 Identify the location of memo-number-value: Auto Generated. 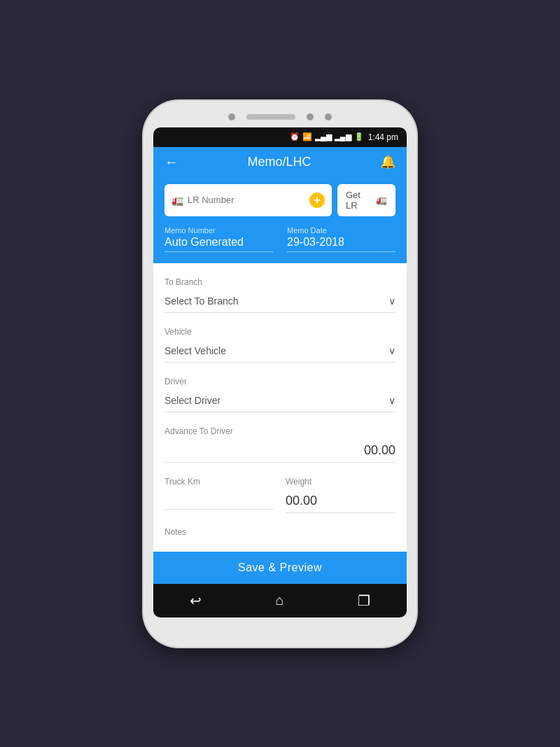
(218, 244).